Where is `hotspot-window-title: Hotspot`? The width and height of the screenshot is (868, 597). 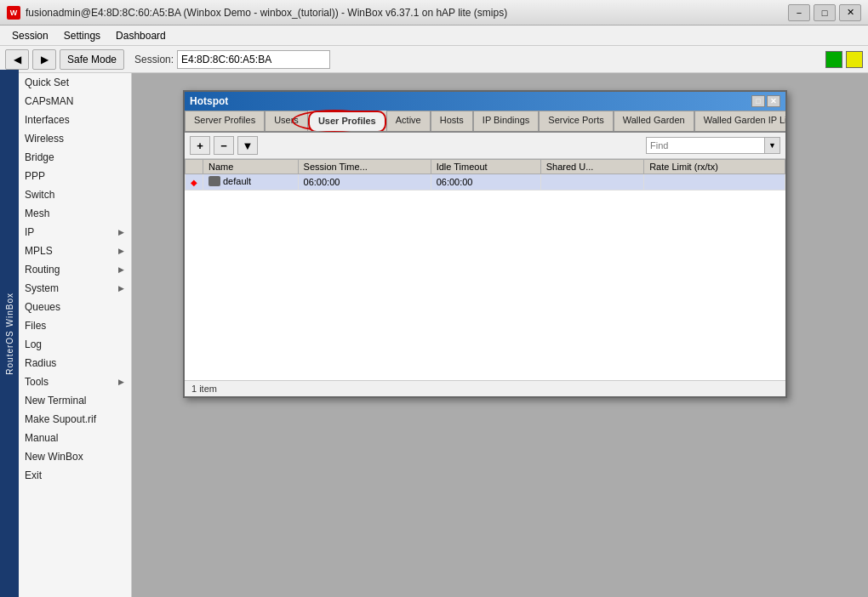
hotspot-window-title: Hotspot is located at coordinates (209, 101).